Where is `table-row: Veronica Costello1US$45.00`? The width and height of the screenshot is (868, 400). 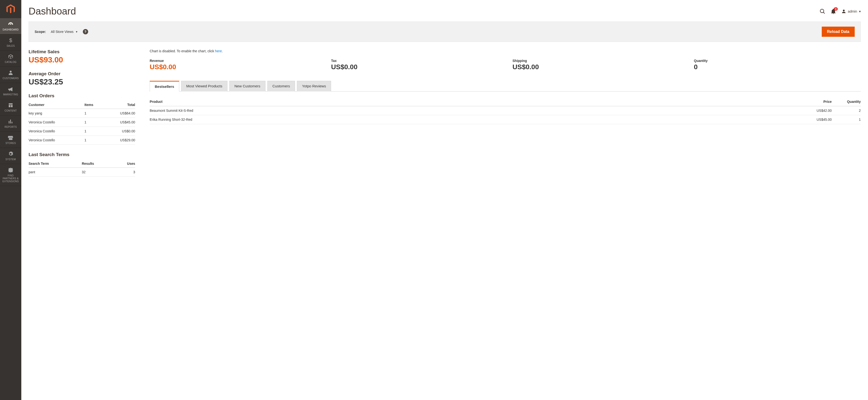
table-row: Veronica Costello1US$45.00 is located at coordinates (82, 123).